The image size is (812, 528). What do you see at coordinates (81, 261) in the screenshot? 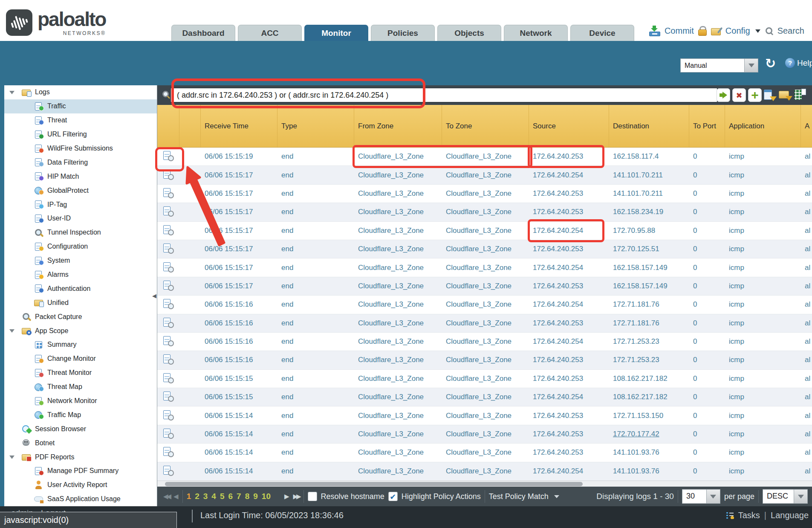
I see `sidebar-item: System` at bounding box center [81, 261].